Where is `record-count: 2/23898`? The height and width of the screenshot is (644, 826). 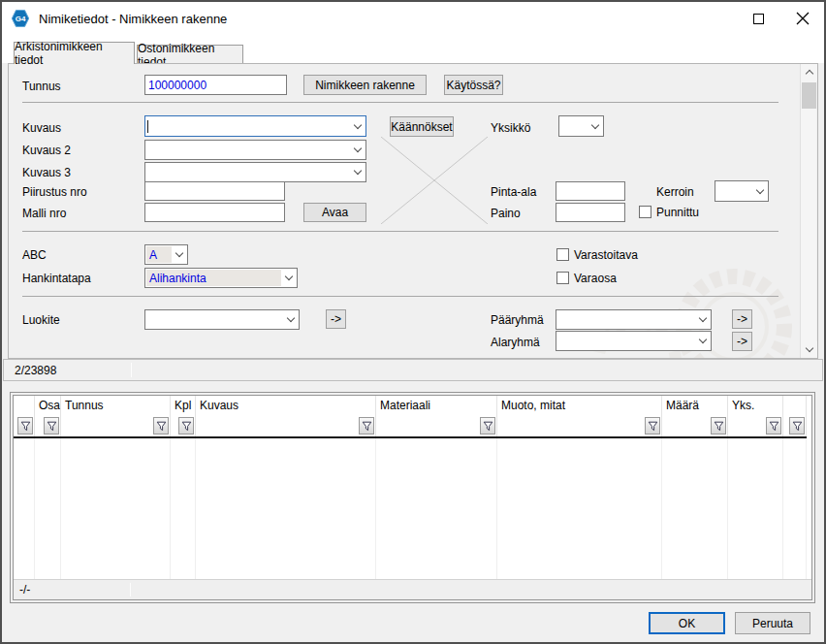 record-count: 2/23898 is located at coordinates (30, 370).